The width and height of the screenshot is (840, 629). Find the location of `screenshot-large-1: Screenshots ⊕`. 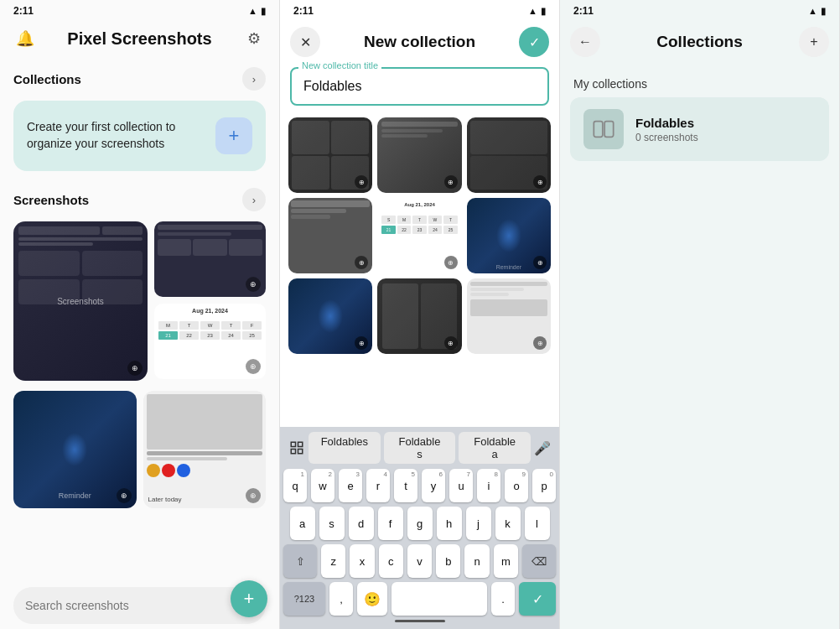

screenshot-large-1: Screenshots ⊕ is located at coordinates (80, 301).